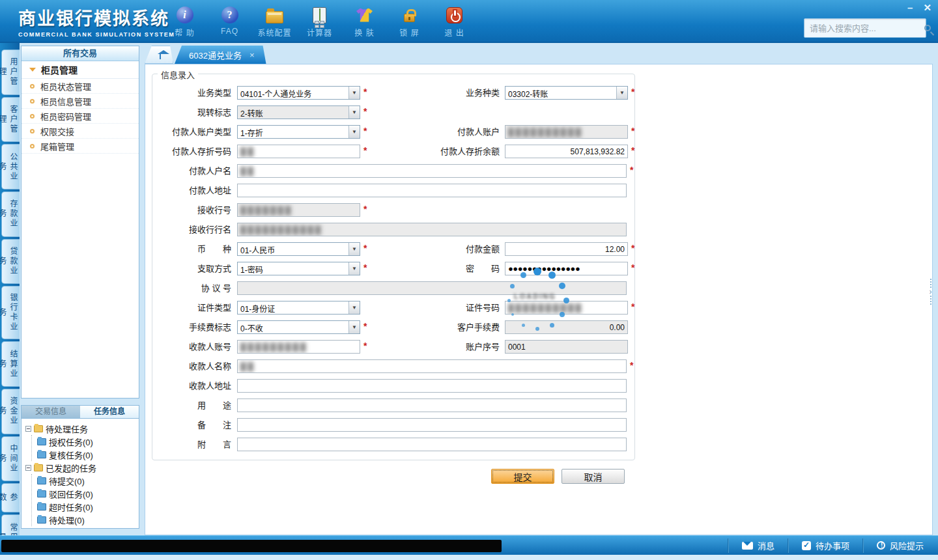  Describe the element at coordinates (88, 441) in the screenshot. I see `tree-leaf-0-0: 授权任务(0)` at that location.